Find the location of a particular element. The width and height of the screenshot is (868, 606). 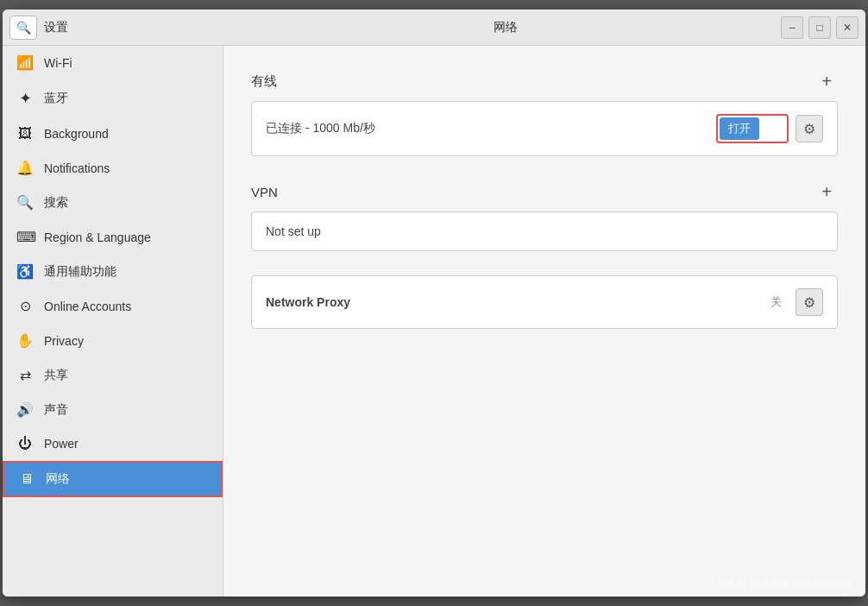

wired-status-text: 已连接 - 1000 Mb/秒 is located at coordinates (491, 129).